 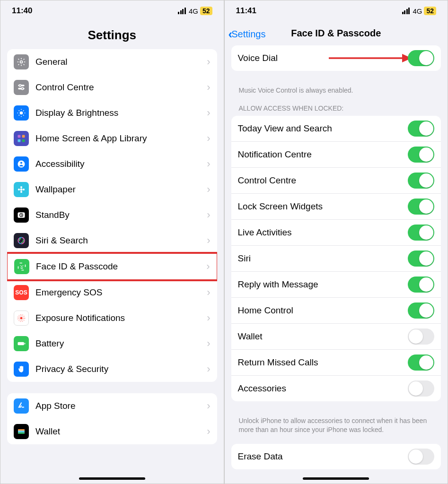 I want to click on row-label: StandBy, so click(x=121, y=215).